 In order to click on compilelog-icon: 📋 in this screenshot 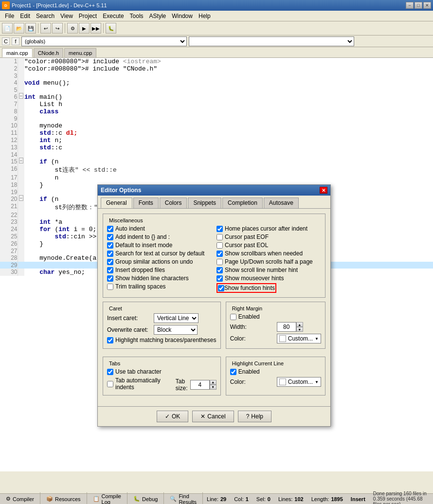, I will do `click(96, 499)`.